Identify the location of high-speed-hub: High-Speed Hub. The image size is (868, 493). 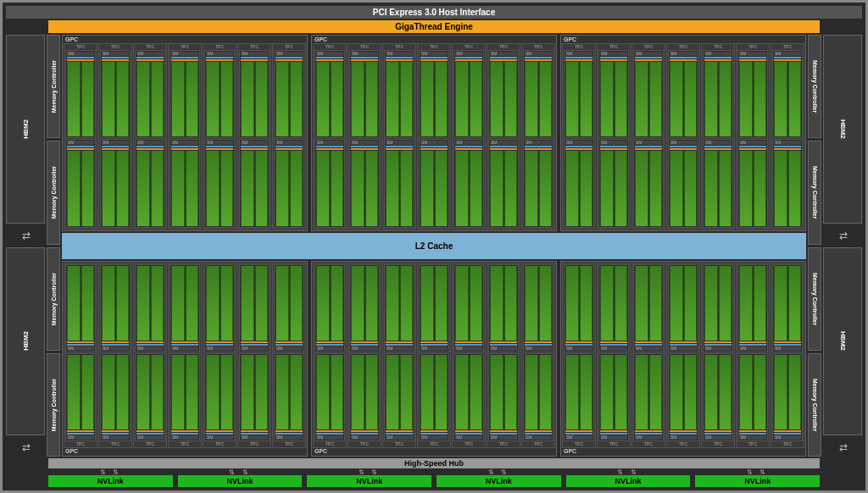
(434, 463).